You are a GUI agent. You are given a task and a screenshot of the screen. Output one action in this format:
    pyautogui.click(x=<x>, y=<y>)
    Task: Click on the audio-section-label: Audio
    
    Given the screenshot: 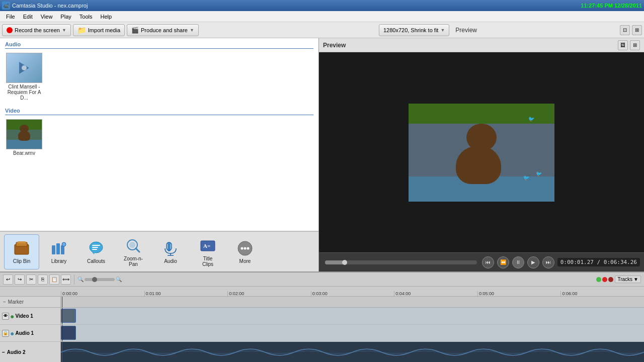 What is the action you would take?
    pyautogui.click(x=159, y=43)
    